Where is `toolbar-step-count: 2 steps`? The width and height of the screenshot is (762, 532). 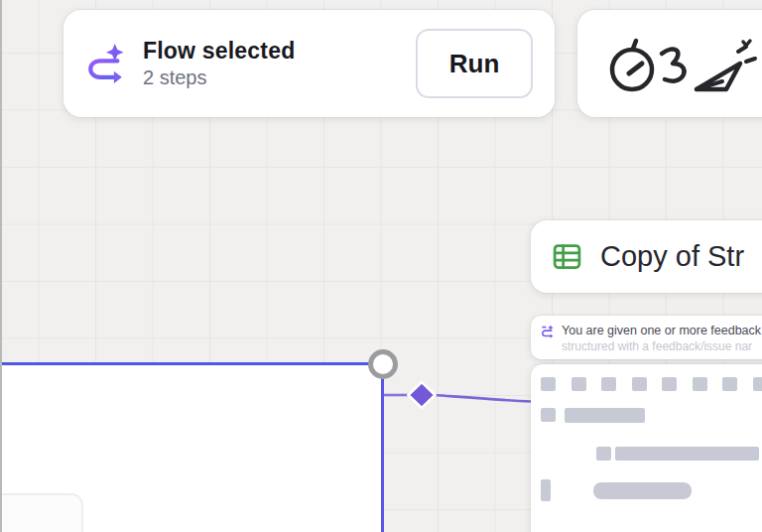 toolbar-step-count: 2 steps is located at coordinates (272, 77).